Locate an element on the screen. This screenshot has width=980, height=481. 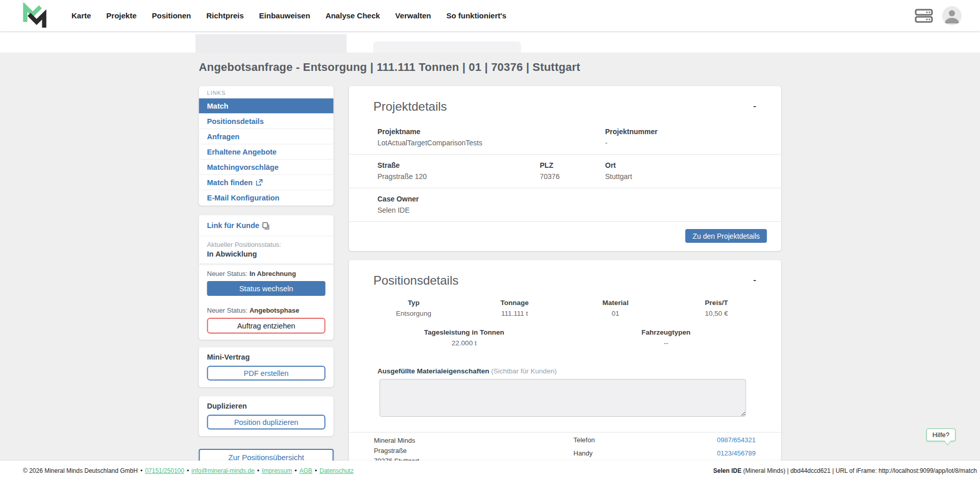
user-avatar is located at coordinates (952, 16).